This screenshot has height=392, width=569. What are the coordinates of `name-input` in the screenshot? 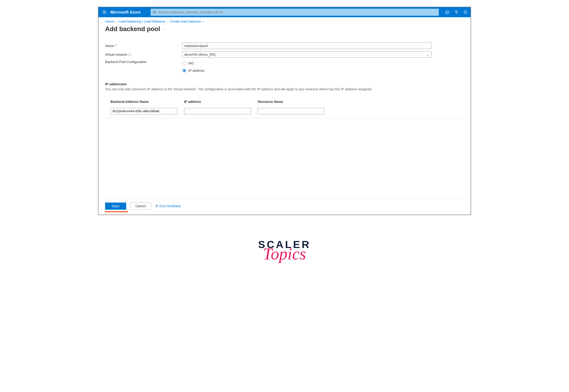 It's located at (307, 46).